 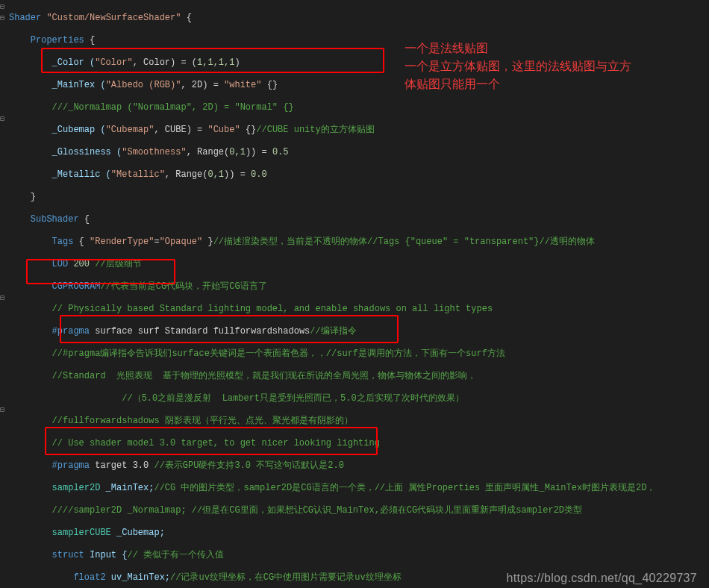 What do you see at coordinates (354, 219) in the screenshot?
I see `code-line: SubShader {` at bounding box center [354, 219].